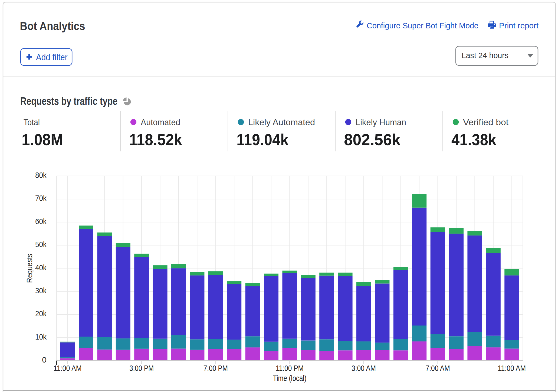 The width and height of the screenshot is (558, 392). I want to click on svg-text: 119.04k, so click(262, 139).